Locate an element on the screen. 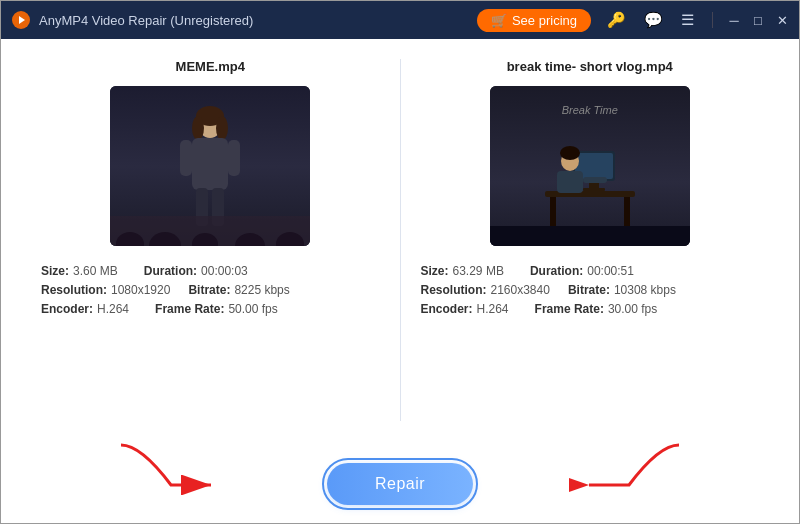  left-framerate: Frame Rate: 50.00 fps is located at coordinates (216, 309).